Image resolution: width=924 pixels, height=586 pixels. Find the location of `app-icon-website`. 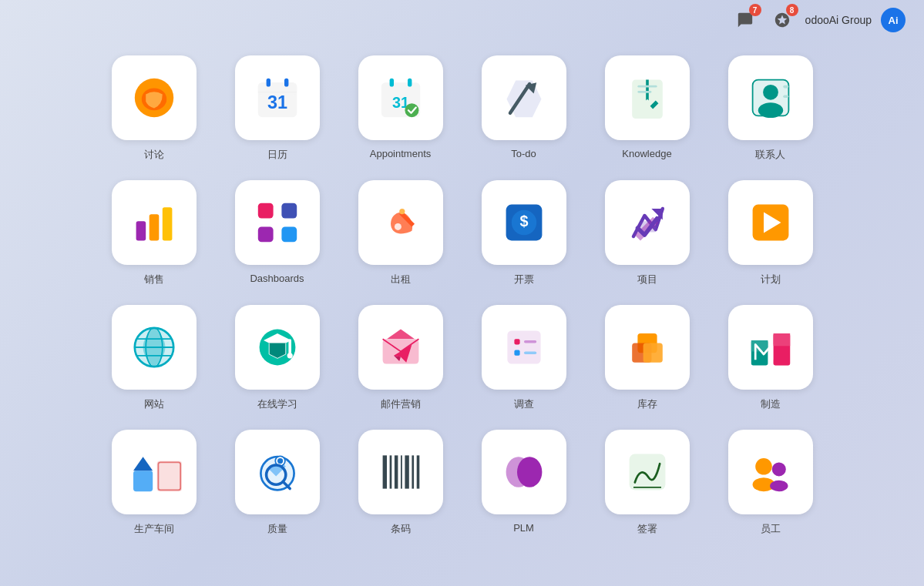

app-icon-website is located at coordinates (154, 347).